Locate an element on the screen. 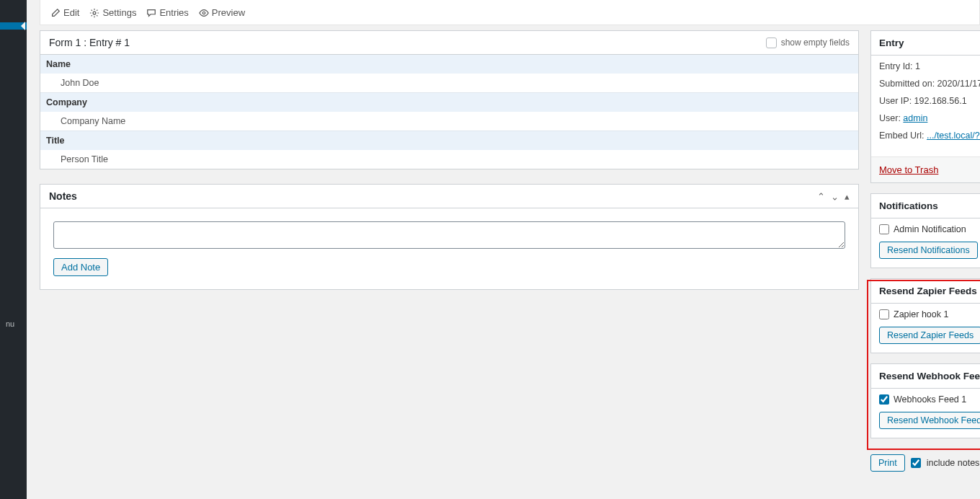 Image resolution: width=980 pixels, height=499 pixels. field-value: John Doe is located at coordinates (450, 84).